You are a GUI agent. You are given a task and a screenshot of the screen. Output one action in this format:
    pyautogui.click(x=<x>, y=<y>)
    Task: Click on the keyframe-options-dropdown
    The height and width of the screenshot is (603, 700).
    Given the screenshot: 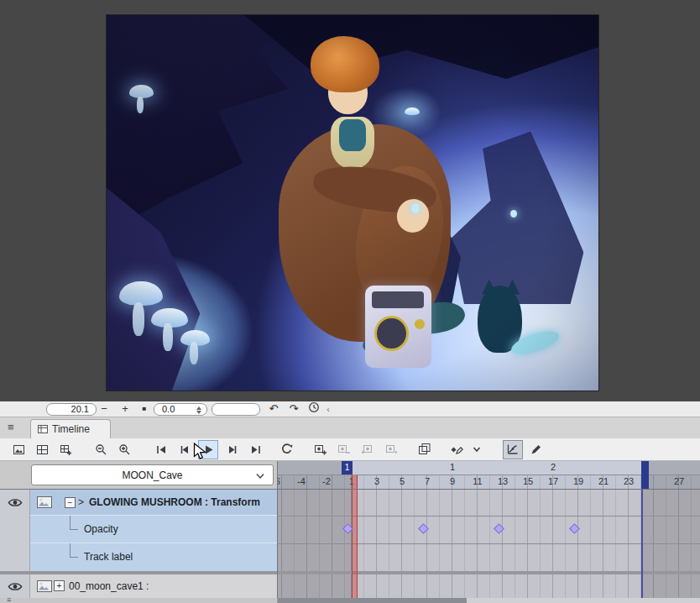 What is the action you would take?
    pyautogui.click(x=477, y=450)
    